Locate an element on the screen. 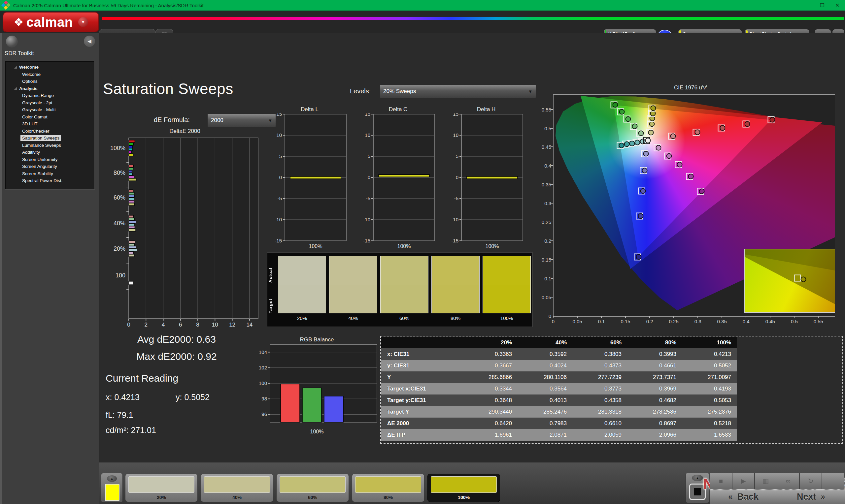 The height and width of the screenshot is (504, 845). tick-label: 15 is located at coordinates (279, 115).